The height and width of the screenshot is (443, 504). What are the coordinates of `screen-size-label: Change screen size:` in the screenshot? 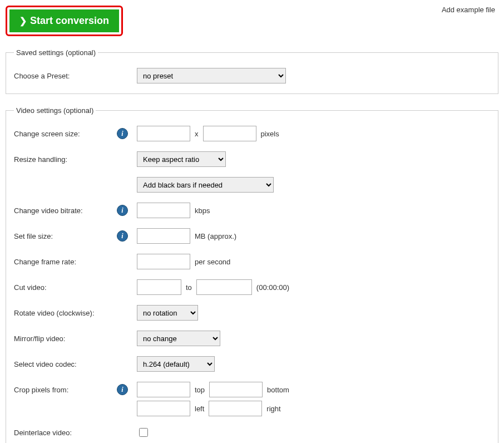 It's located at (66, 134).